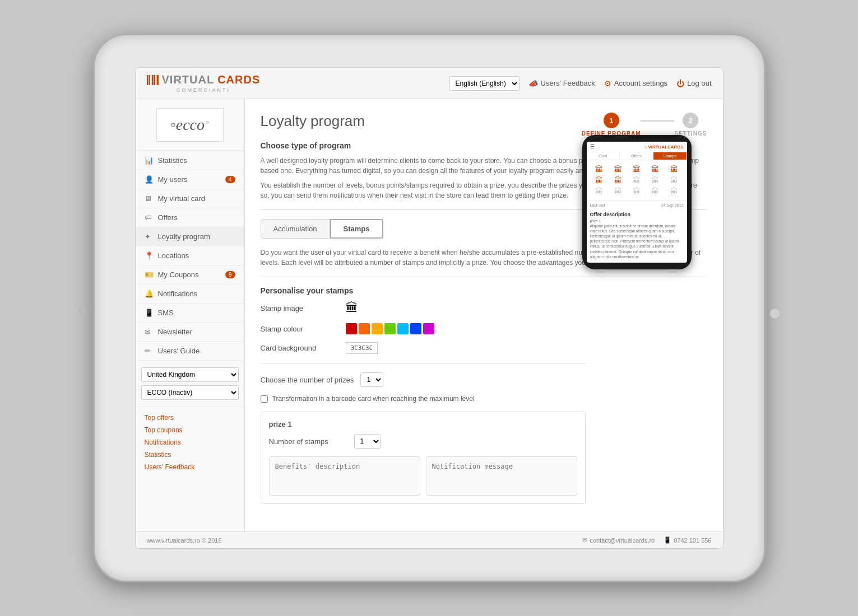  I want to click on guide-icon: ✏, so click(149, 351).